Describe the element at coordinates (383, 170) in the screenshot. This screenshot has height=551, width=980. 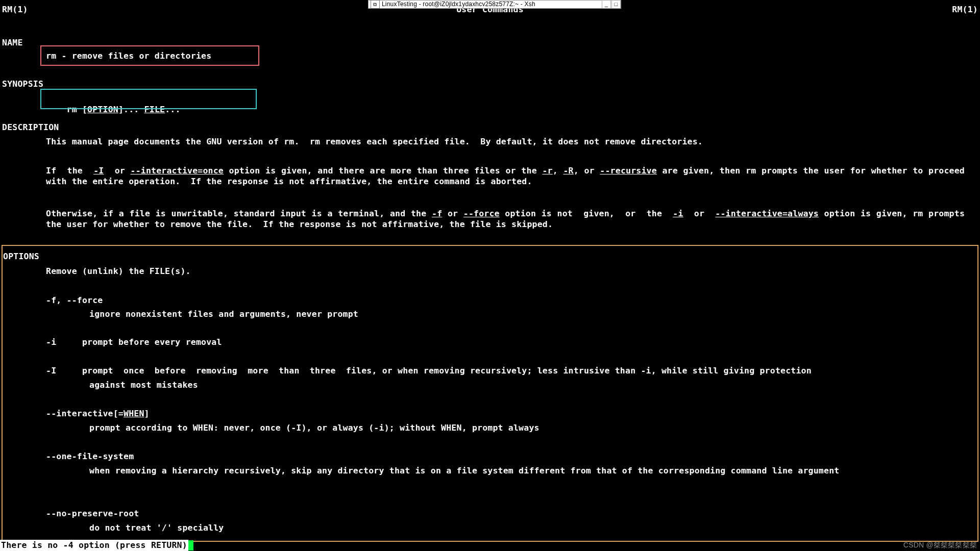
I see `t: option is given, and there are more than…` at that location.